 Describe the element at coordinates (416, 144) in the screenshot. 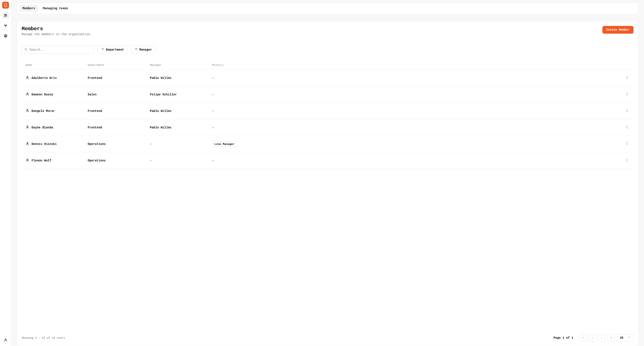

I see `cell-roles: Line Manager` at that location.